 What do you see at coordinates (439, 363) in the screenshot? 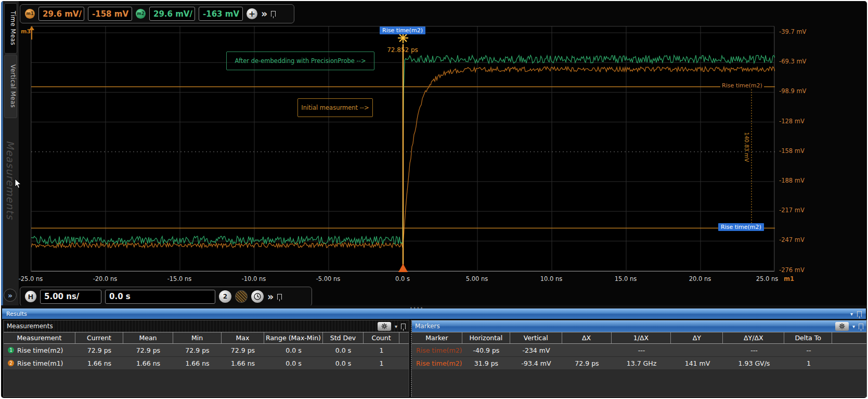
I see `row-name: Rise time(m2)` at bounding box center [439, 363].